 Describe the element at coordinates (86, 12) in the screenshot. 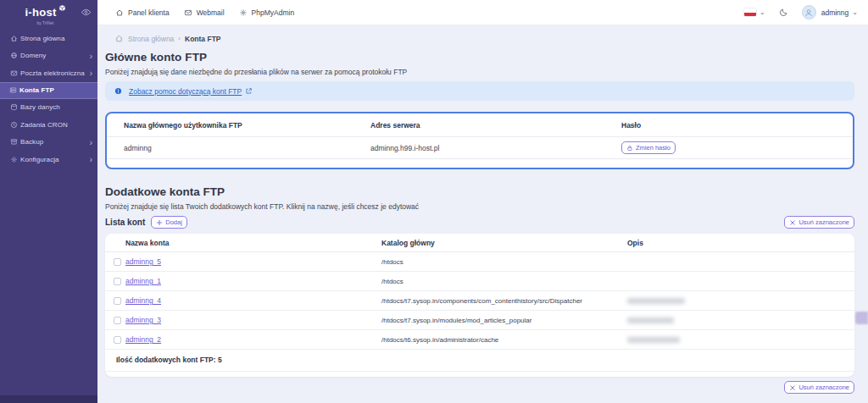

I see `collapse-sidebar-icon` at that location.